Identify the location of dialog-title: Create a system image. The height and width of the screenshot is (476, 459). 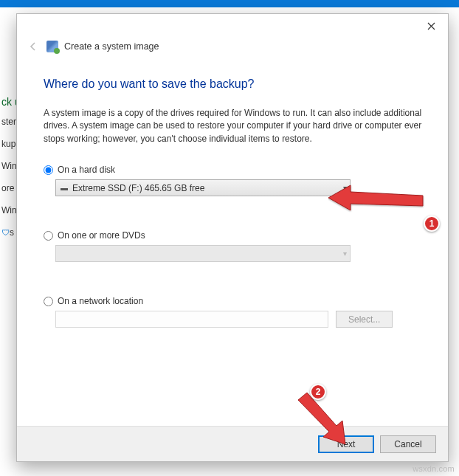
(112, 46).